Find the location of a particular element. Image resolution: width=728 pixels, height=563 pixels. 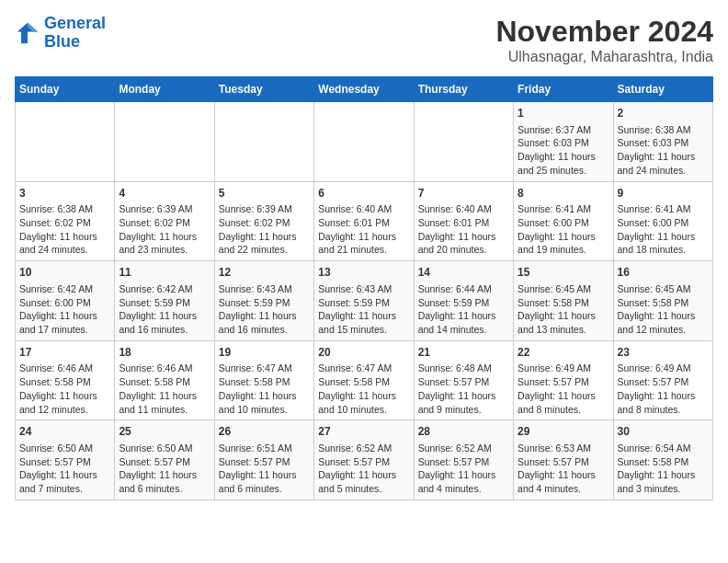

day-info: Daylight: 11 hours and 6 minutes. is located at coordinates (164, 482).